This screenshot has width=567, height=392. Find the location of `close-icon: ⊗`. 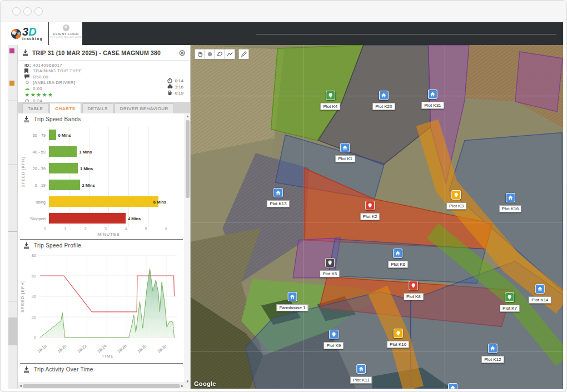

close-icon: ⊗ is located at coordinates (182, 52).